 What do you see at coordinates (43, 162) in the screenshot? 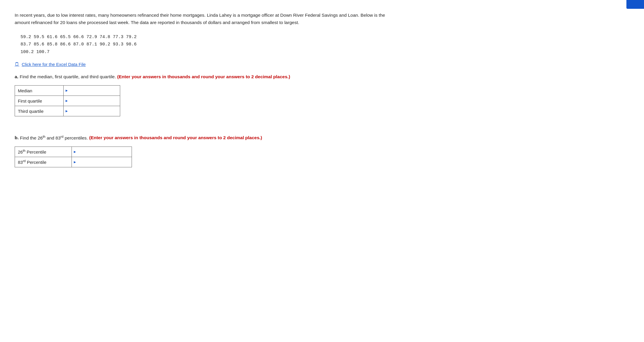
I see `p83-label: 83rd Percentile` at bounding box center [43, 162].